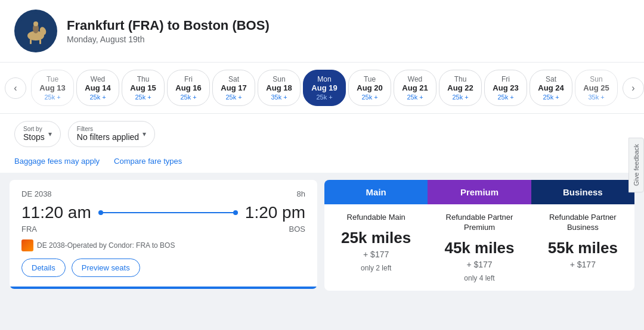 Image resolution: width=644 pixels, height=330 pixels. What do you see at coordinates (583, 248) in the screenshot?
I see `fare-body-business: Refundable Partner Business 55k miles + …` at bounding box center [583, 248].